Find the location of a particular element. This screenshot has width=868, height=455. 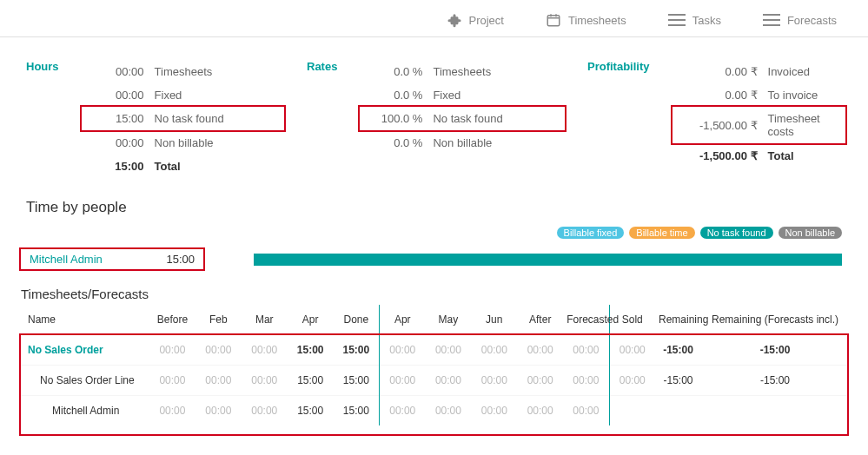

rates-notask-row: 100.0 % No task found is located at coordinates (462, 118).